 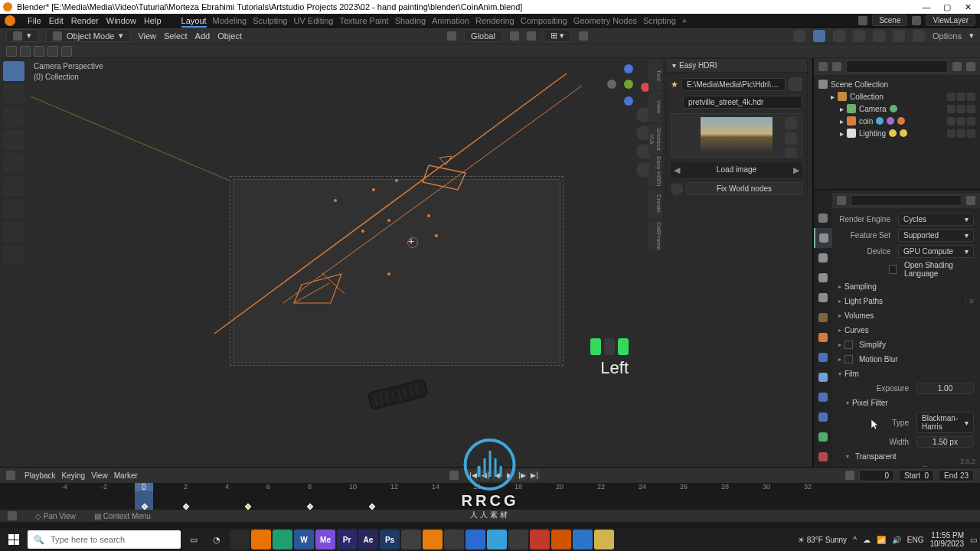 I want to click on prev-hdri-button: ◀, so click(x=677, y=170).